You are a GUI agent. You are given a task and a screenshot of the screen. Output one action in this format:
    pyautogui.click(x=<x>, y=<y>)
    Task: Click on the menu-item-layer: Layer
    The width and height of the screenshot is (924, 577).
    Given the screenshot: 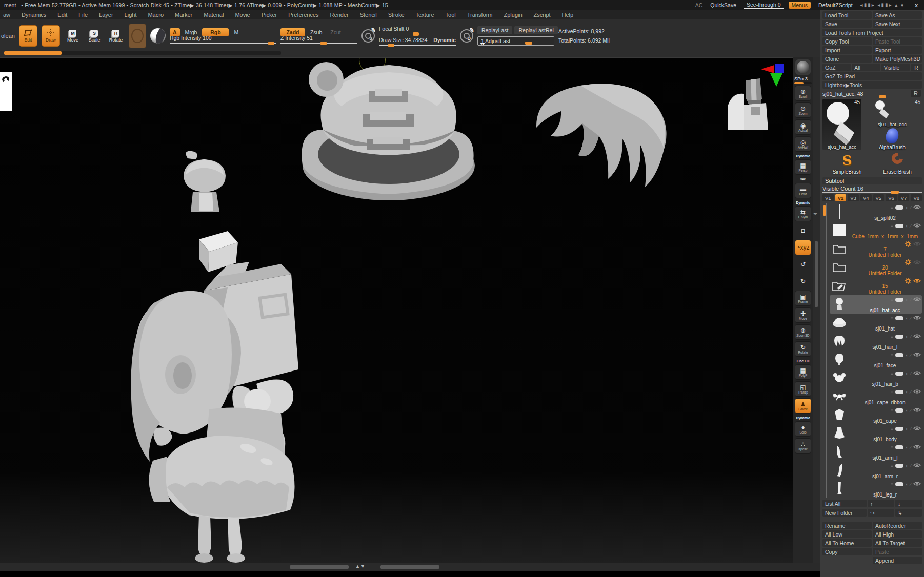 What is the action you would take?
    pyautogui.click(x=106, y=15)
    